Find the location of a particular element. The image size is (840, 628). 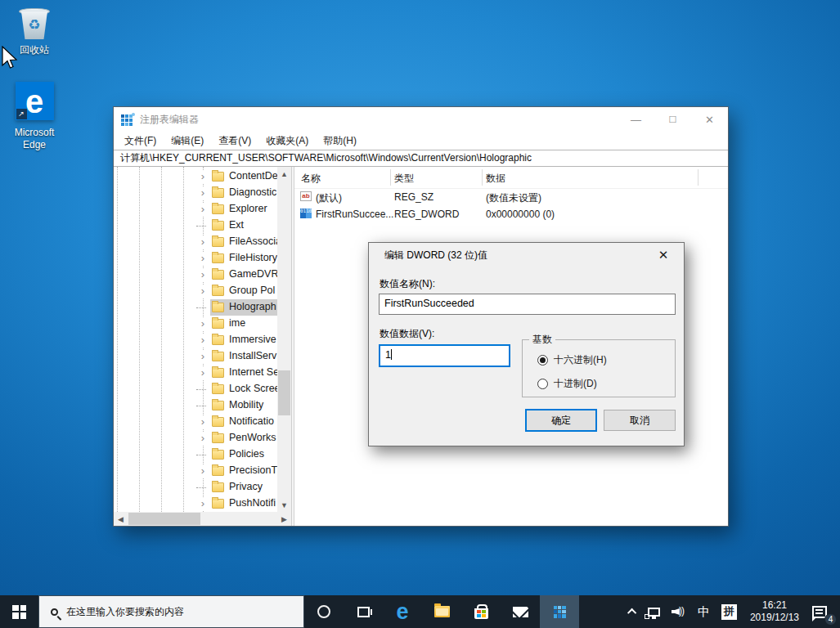

taskbar-clock: 16:21 2019/12/13 is located at coordinates (775, 612).